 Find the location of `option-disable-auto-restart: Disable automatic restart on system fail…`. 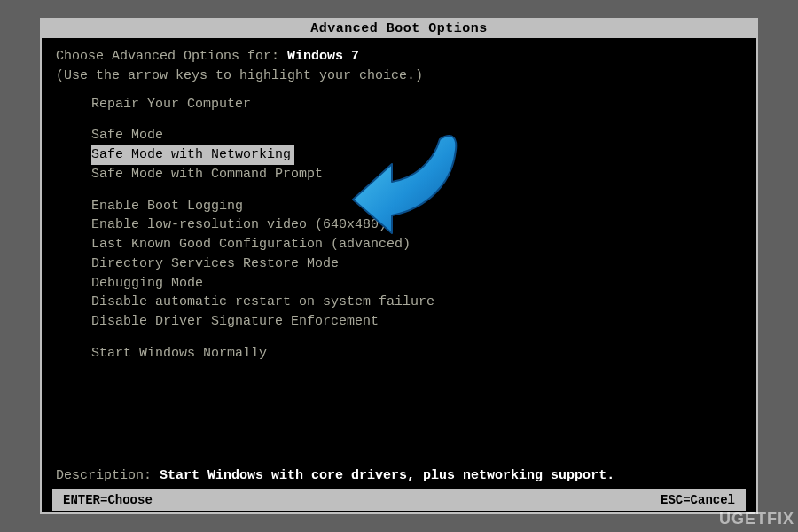

option-disable-auto-restart: Disable automatic restart on system fail… is located at coordinates (399, 302).